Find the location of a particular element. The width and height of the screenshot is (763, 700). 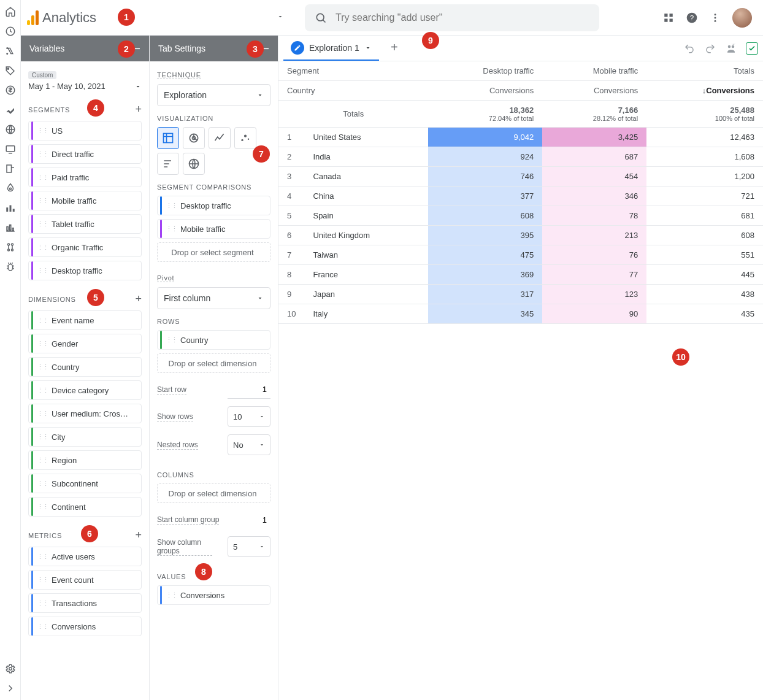

drop-col-dimension-zone: Drop or select dimension is located at coordinates (213, 493).